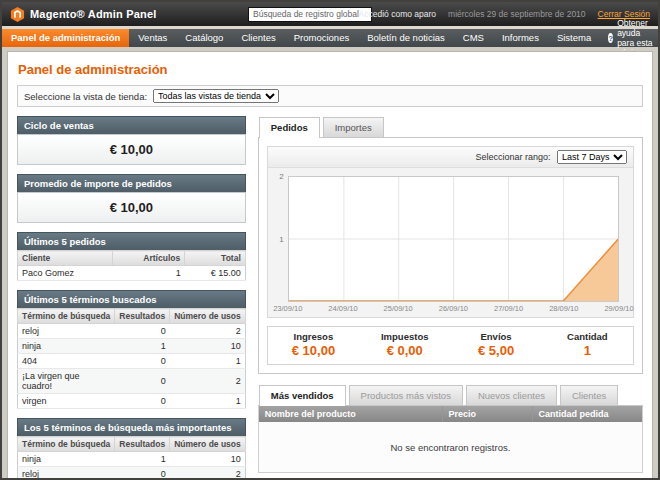 The height and width of the screenshot is (480, 660). Describe the element at coordinates (406, 38) in the screenshot. I see `nav-item-boletin: Boletín de noticias` at that location.